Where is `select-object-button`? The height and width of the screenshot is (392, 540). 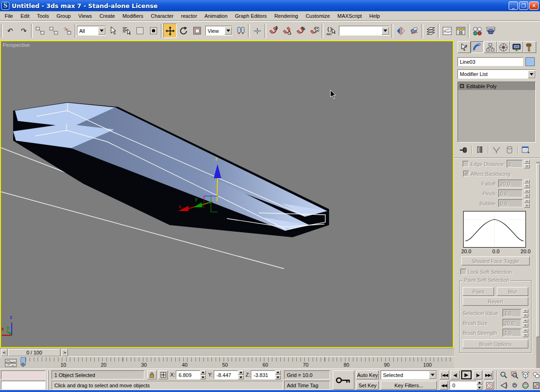 select-object-button is located at coordinates (112, 31).